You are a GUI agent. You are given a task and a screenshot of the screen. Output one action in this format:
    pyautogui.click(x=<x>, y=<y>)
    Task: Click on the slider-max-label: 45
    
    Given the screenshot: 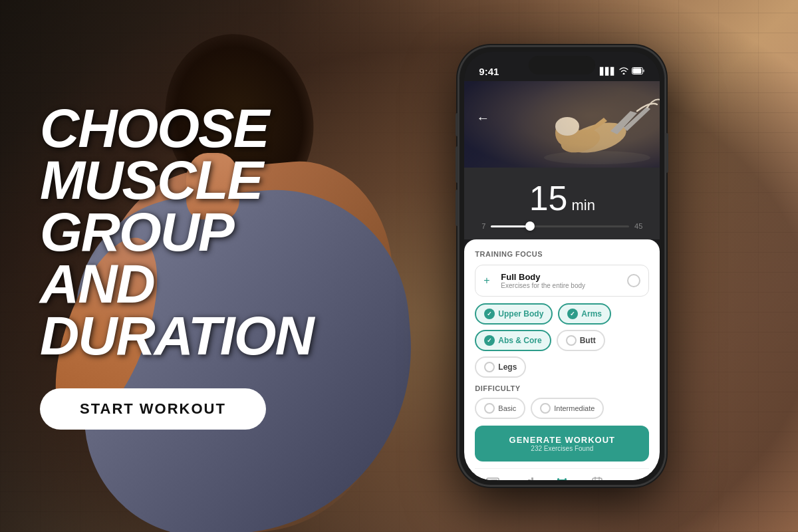 What is the action you would take?
    pyautogui.click(x=638, y=226)
    